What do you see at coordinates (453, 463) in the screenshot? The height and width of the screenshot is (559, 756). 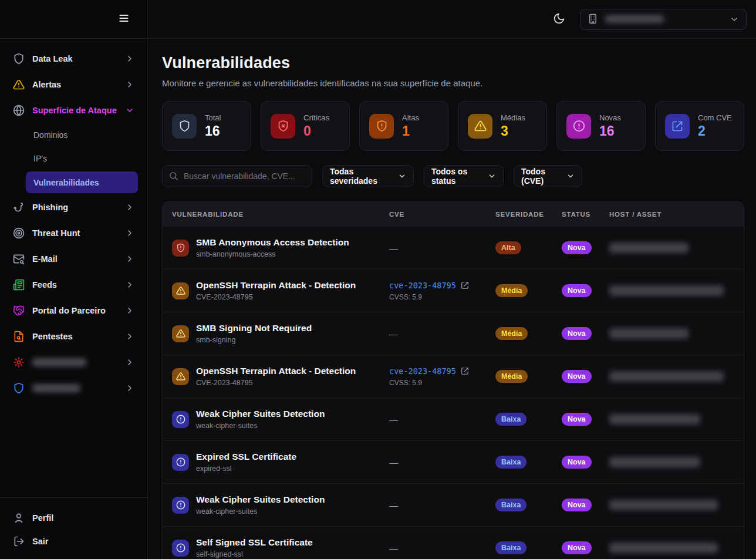 I see `table-row: Expired SSL Certificate expired-ssl — Ba…` at bounding box center [453, 463].